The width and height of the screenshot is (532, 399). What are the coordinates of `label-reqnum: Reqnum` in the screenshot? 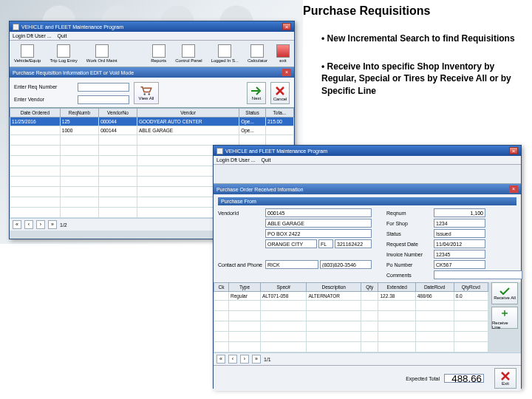 It's located at (409, 213).